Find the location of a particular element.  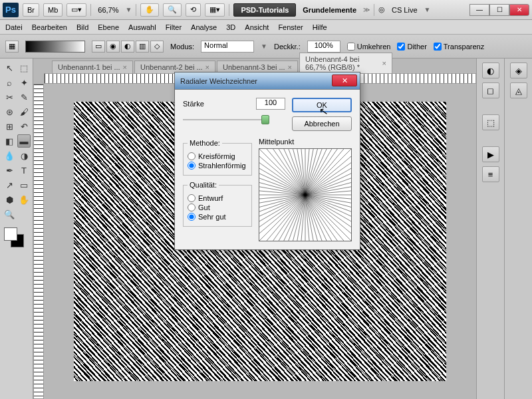

eyedropper-tool: ✎ is located at coordinates (24, 97).